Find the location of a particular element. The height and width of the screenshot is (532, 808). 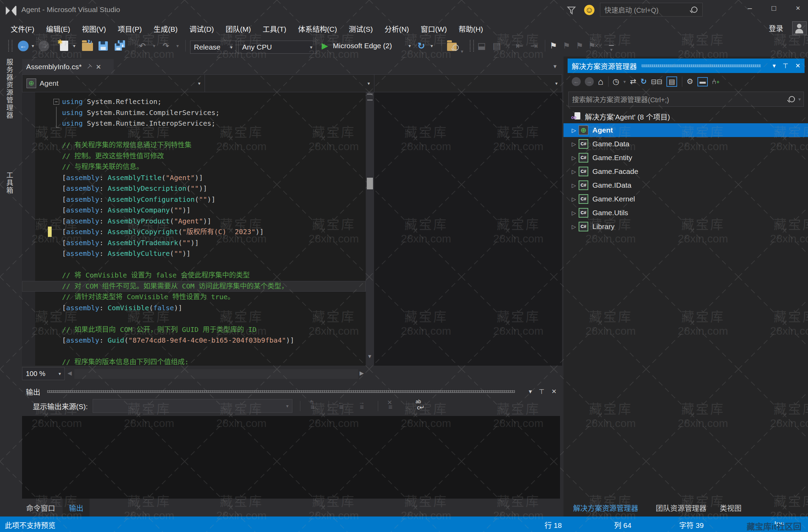

next-message-icon: →≡ is located at coordinates (364, 406).